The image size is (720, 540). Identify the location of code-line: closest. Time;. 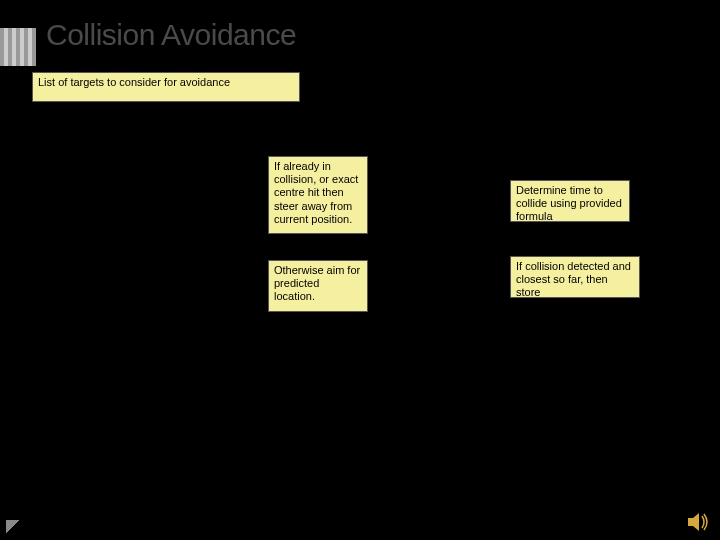
(424, 312).